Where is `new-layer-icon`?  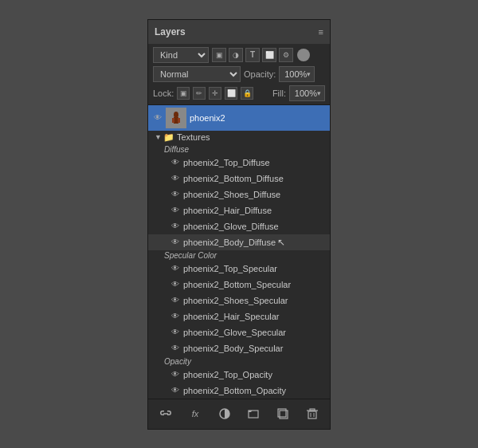 new-layer-icon is located at coordinates (283, 414).